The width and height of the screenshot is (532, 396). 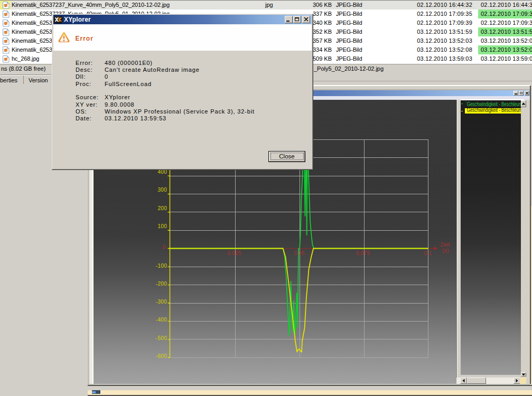 What do you see at coordinates (162, 320) in the screenshot?
I see `svg-text: -400` at bounding box center [162, 320].